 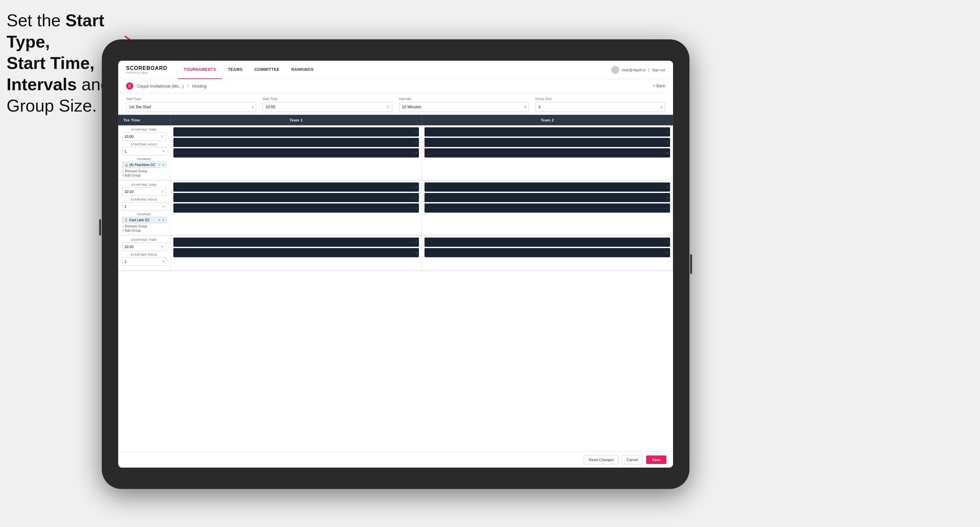 I want to click on user-email: blair@clippd.io, so click(x=634, y=70).